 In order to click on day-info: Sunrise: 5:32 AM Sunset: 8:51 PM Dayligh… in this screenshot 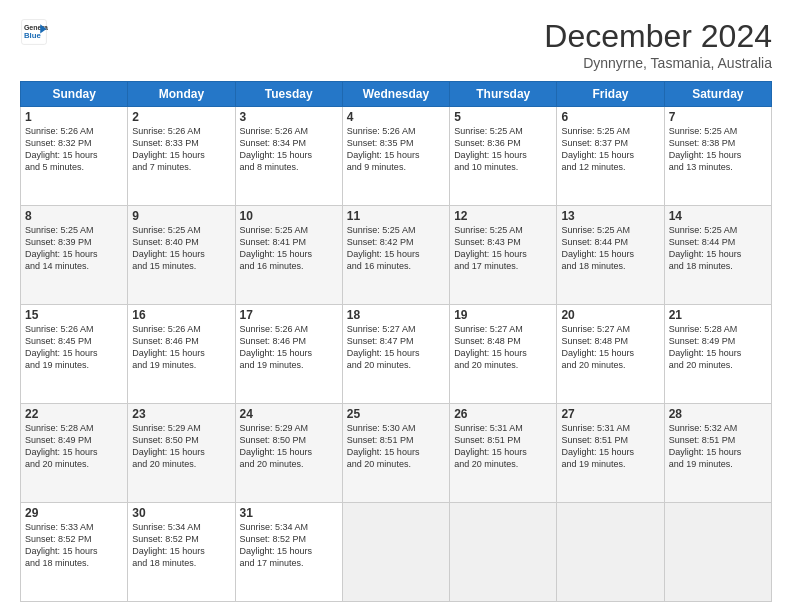, I will do `click(718, 446)`.